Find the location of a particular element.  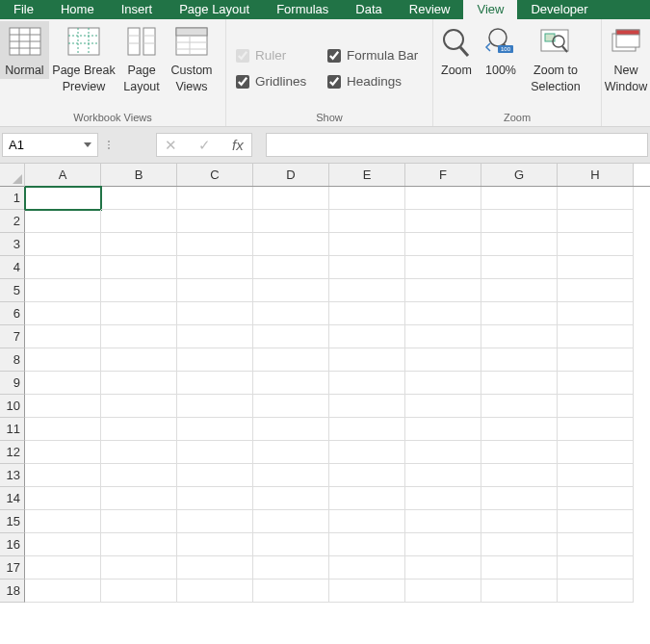

cell-E17 is located at coordinates (368, 568).